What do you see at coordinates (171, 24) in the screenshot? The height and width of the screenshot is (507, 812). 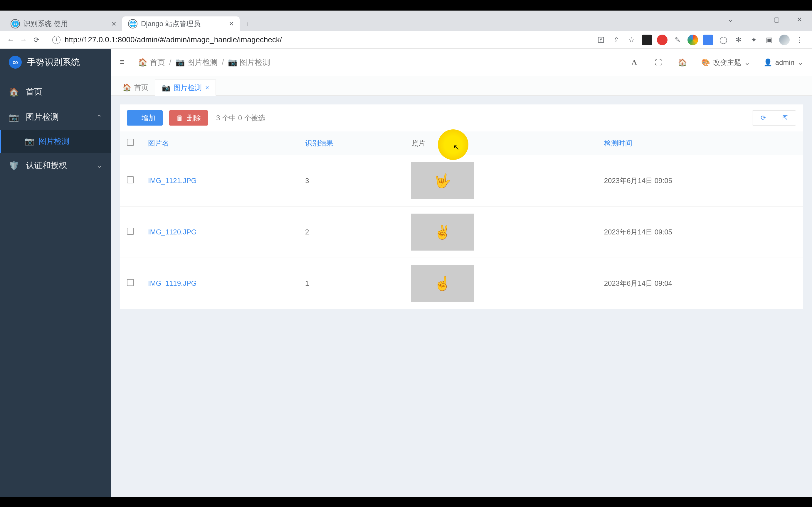 I see `browser-tab-title: Django 站点管理员` at bounding box center [171, 24].